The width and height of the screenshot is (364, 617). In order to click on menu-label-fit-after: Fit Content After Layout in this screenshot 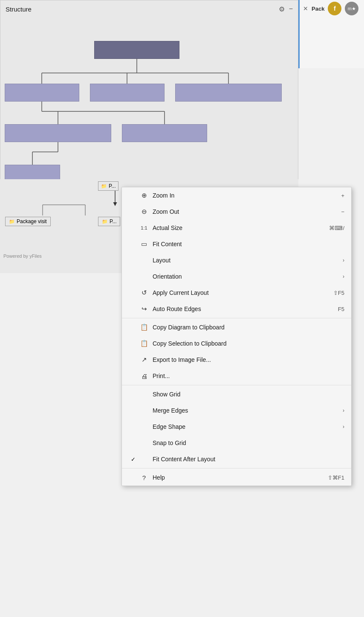, I will do `click(248, 459)`.